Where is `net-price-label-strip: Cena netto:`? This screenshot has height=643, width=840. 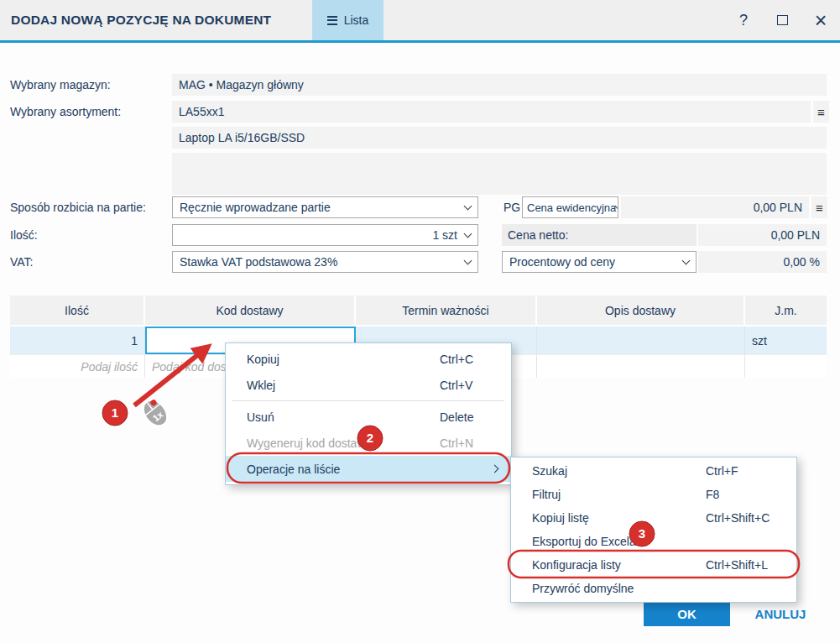 net-price-label-strip: Cena netto: is located at coordinates (599, 235).